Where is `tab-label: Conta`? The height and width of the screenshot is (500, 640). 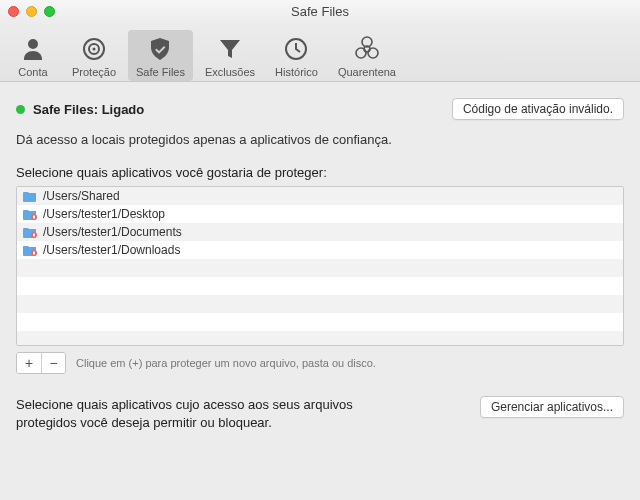 tab-label: Conta is located at coordinates (32, 72).